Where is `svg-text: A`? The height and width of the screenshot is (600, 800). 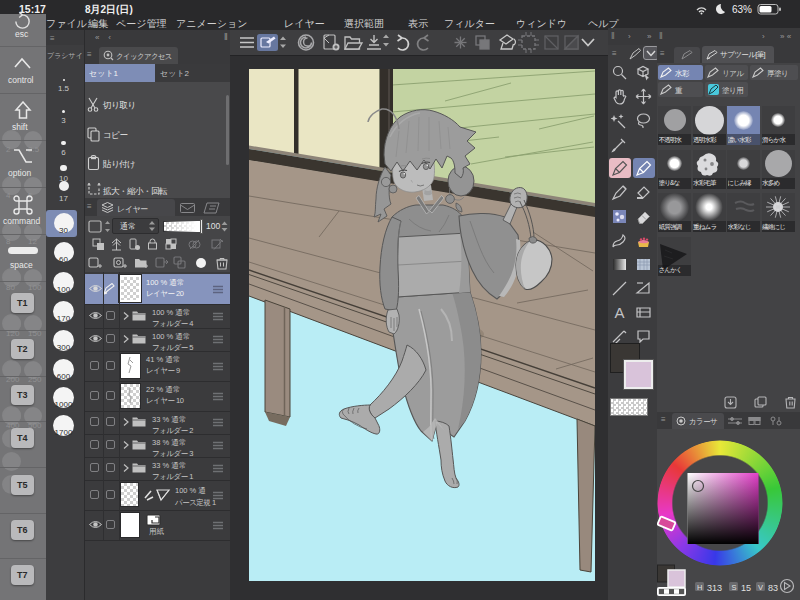 svg-text: A is located at coordinates (619, 312).